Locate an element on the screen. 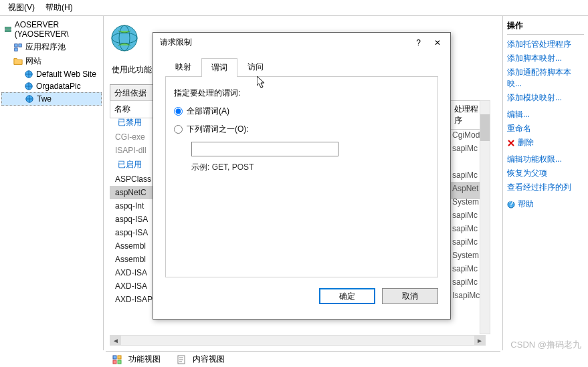 The height and width of the screenshot is (367, 588). group-by-header: 分组依据 is located at coordinates (131, 94).